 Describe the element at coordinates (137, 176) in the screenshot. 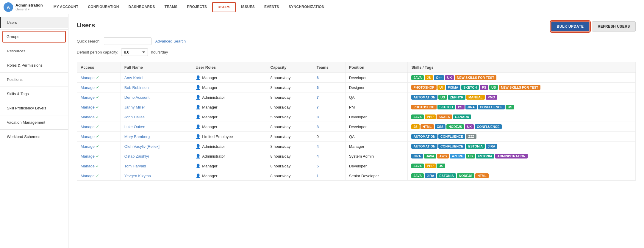

I see `user-name-link: Yevgen Kizyma` at that location.